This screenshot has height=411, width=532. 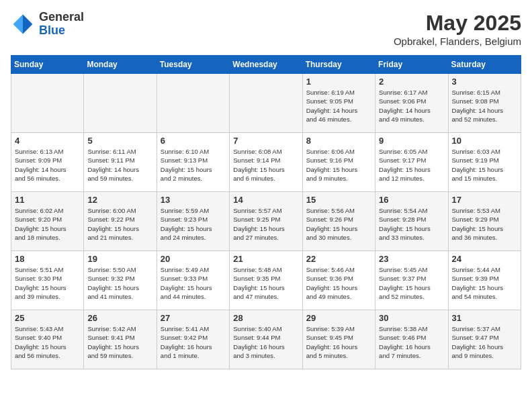 What do you see at coordinates (266, 165) in the screenshot?
I see `day-info: Sunrise: 6:08 AM Sunset: 9:14 PM Dayligh…` at bounding box center [266, 165].